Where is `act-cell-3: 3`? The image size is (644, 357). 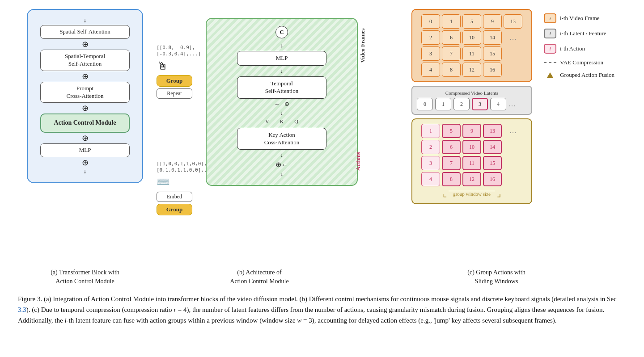
act-cell-3: 3 is located at coordinates (431, 163).